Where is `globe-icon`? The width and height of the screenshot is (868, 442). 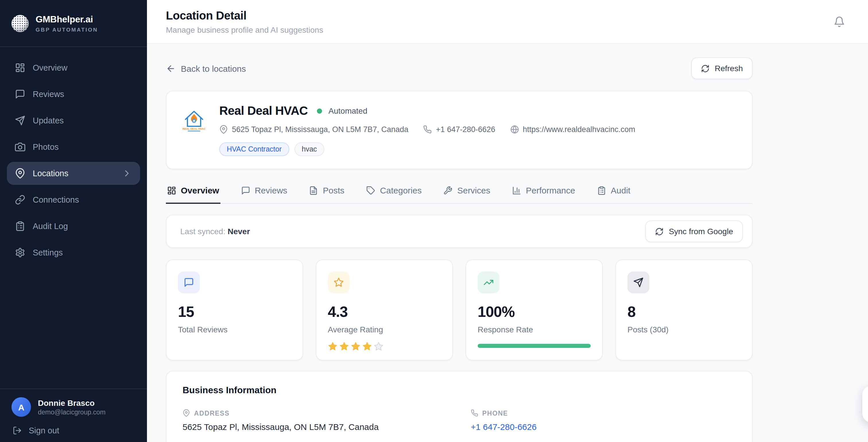
globe-icon is located at coordinates (514, 129).